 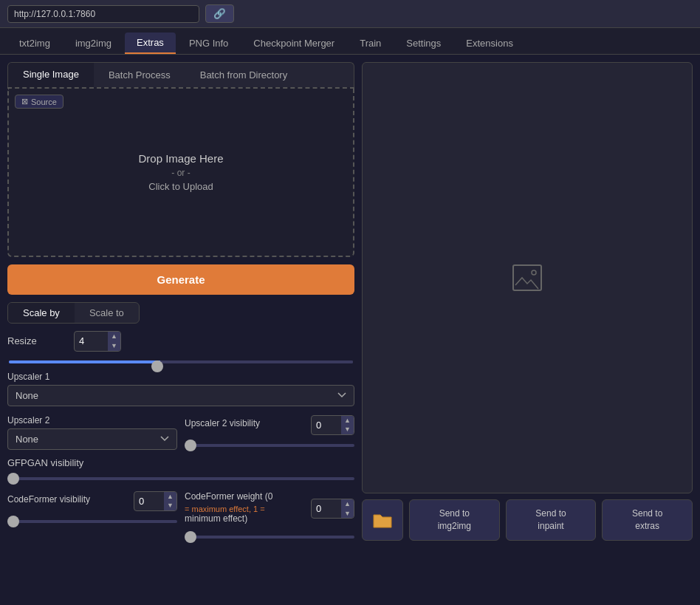 What do you see at coordinates (181, 470) in the screenshot?
I see `gfpgan-section: GFPGAN visibility` at bounding box center [181, 470].